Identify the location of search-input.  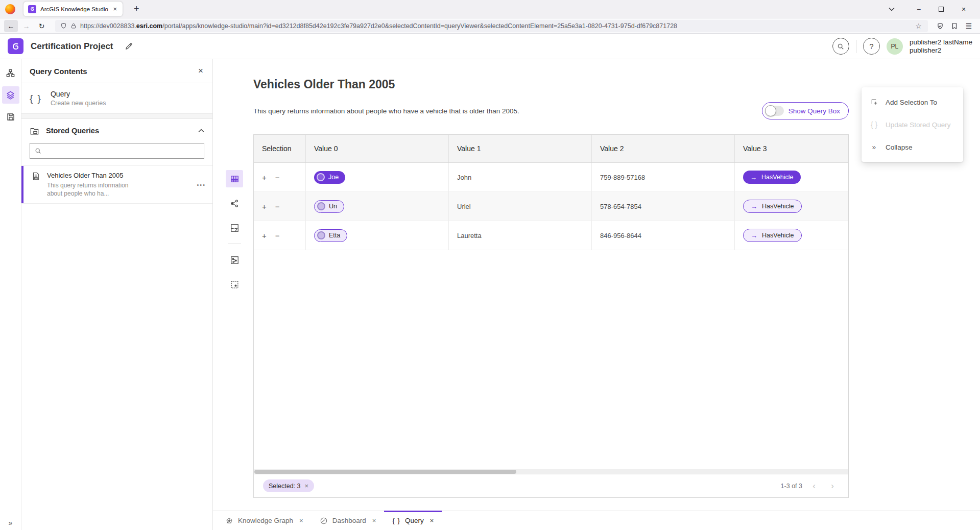
(123, 151).